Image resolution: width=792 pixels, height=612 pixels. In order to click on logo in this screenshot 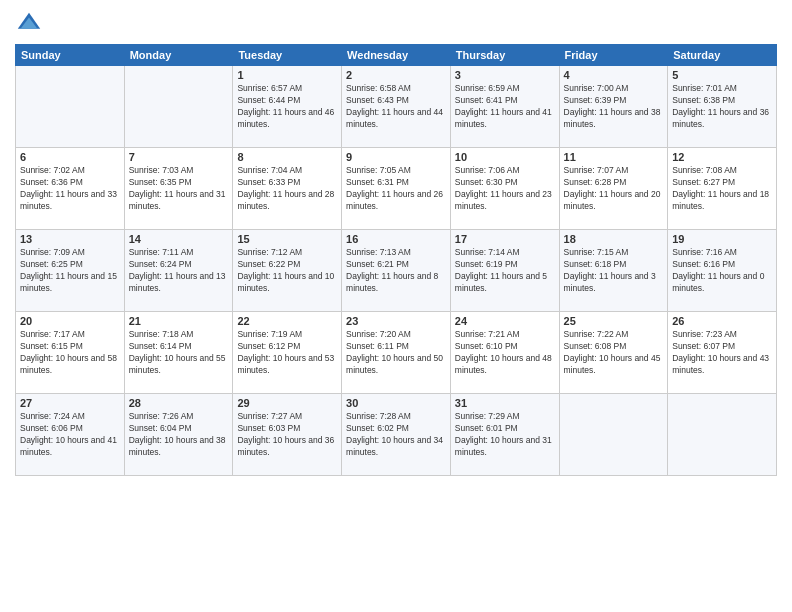, I will do `click(31, 24)`.